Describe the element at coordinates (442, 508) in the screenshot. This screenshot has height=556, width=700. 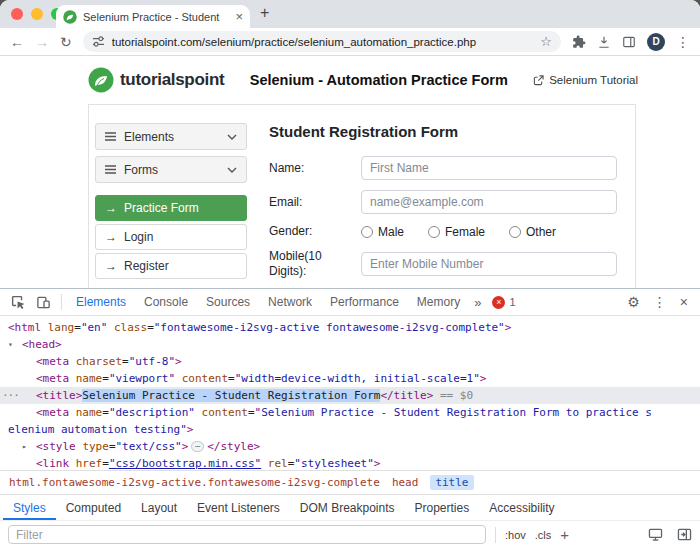
I see `tab-properties: Properties` at that location.